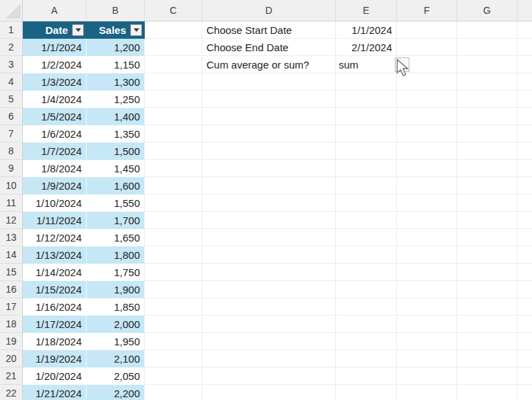  What do you see at coordinates (11, 151) in the screenshot?
I see `row-heading-8: 8` at bounding box center [11, 151].